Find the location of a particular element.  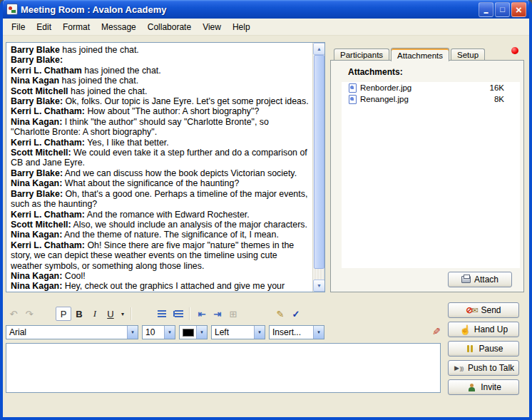

bold-button: B is located at coordinates (79, 314).